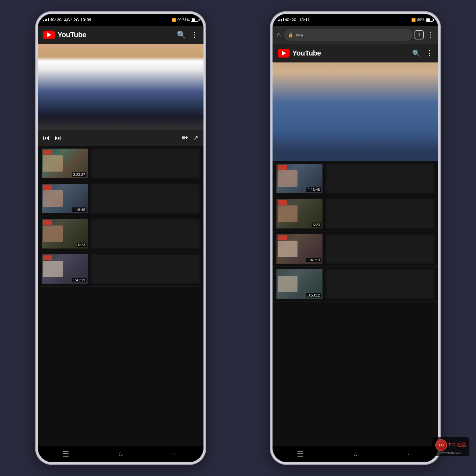 This screenshot has height=476, width=476. Describe the element at coordinates (121, 199) in the screenshot. I see `playlist-item-2: 1:16:46` at that location.